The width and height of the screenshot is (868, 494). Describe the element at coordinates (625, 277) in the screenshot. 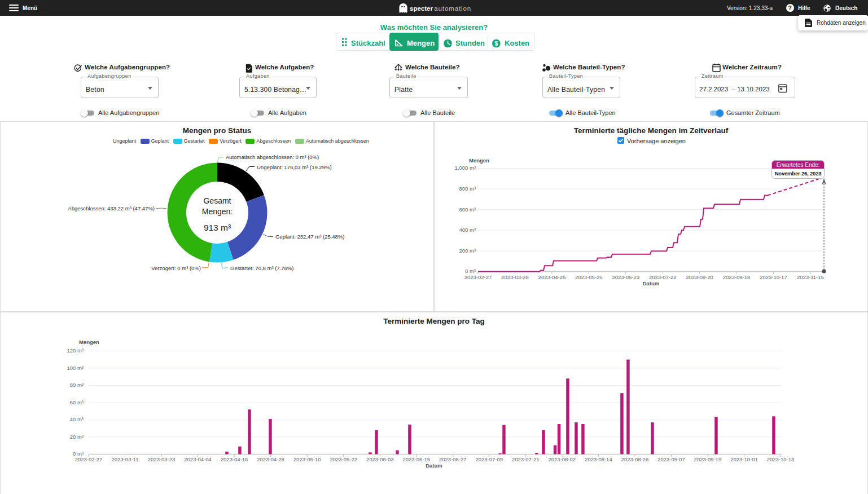

I see `svg-text: 2023-06-23` at that location.